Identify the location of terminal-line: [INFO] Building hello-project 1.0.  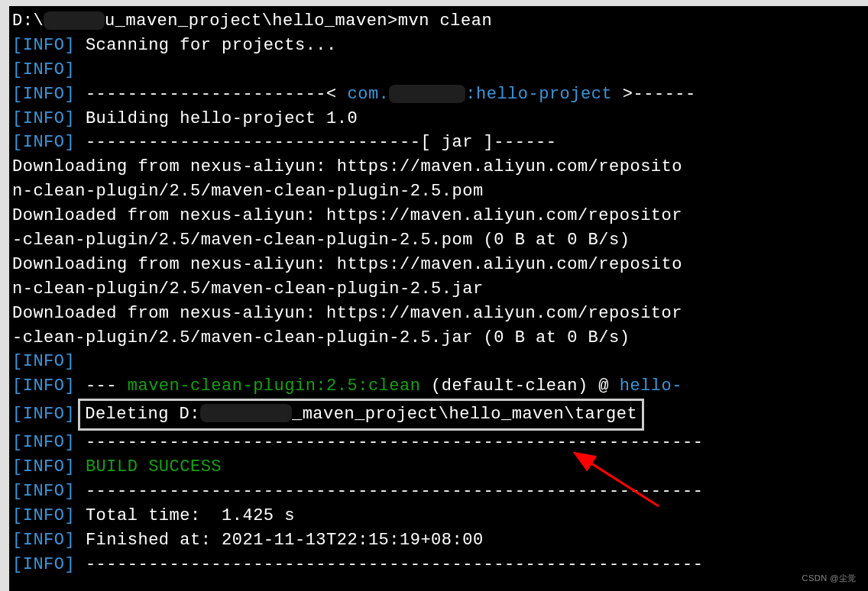
(440, 119).